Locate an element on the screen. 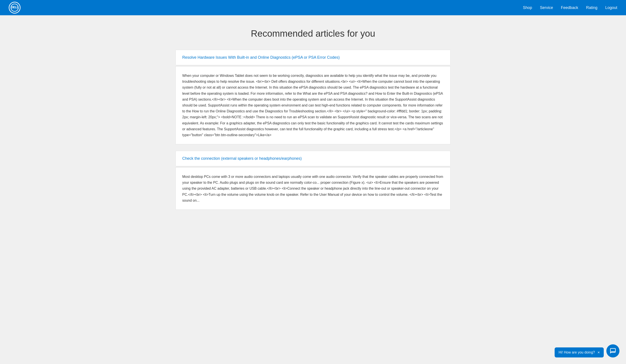 The image size is (626, 364). svg-text: DELL is located at coordinates (15, 7).